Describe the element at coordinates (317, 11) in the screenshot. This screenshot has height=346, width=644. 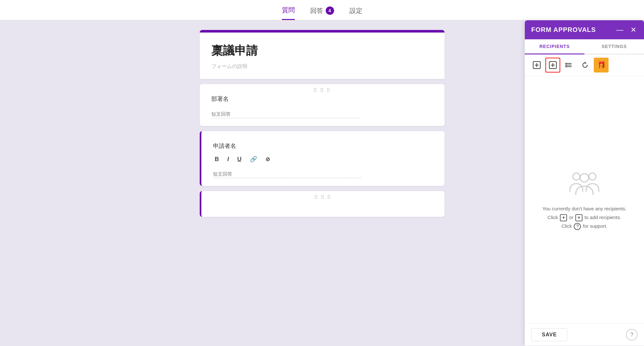
I see `tab-answers-label: 回答` at that location.